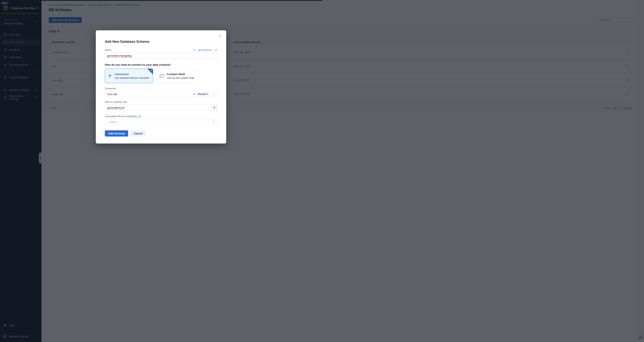 The image size is (644, 342). Describe the element at coordinates (161, 122) in the screenshot. I see `associated-service-select: - Select -` at that location.